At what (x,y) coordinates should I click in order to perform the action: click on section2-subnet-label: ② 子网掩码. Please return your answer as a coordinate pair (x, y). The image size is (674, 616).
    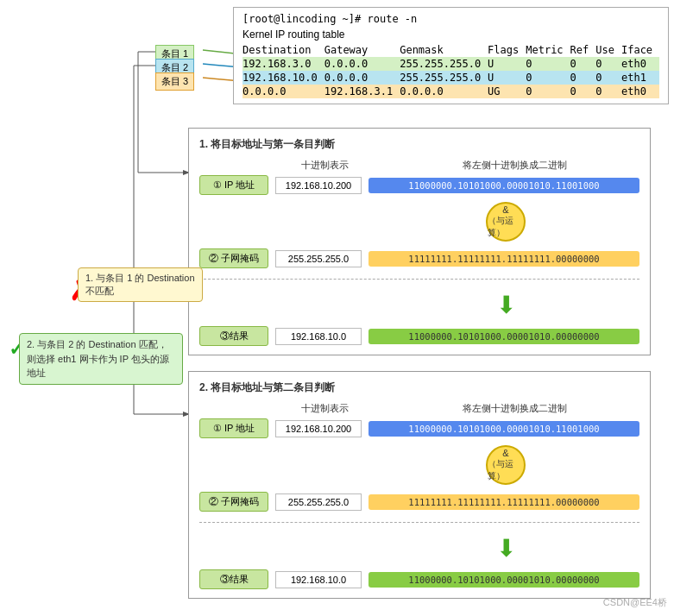
    Looking at the image, I should click on (234, 502).